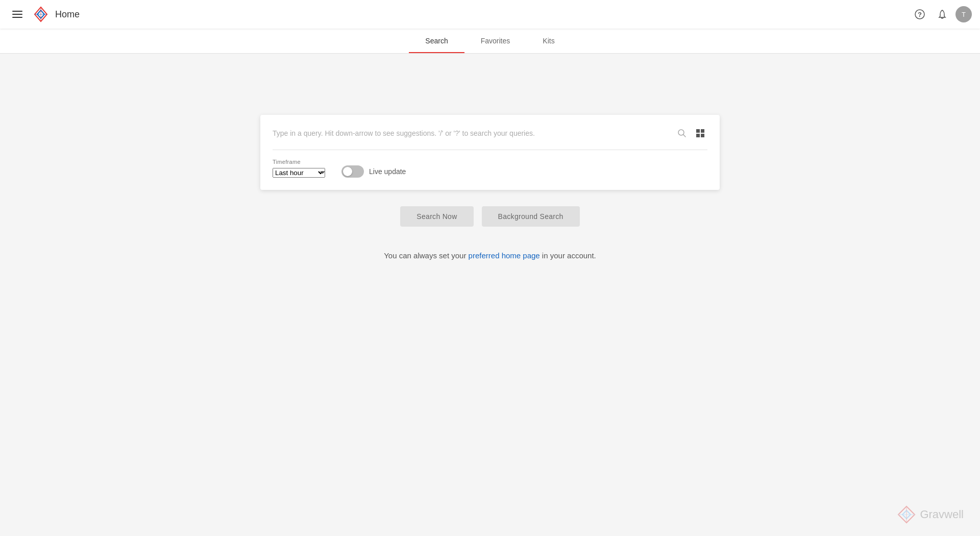 This screenshot has height=536, width=980. What do you see at coordinates (490, 41) in the screenshot?
I see `nav-tabs: Search Favorites Kits` at bounding box center [490, 41].